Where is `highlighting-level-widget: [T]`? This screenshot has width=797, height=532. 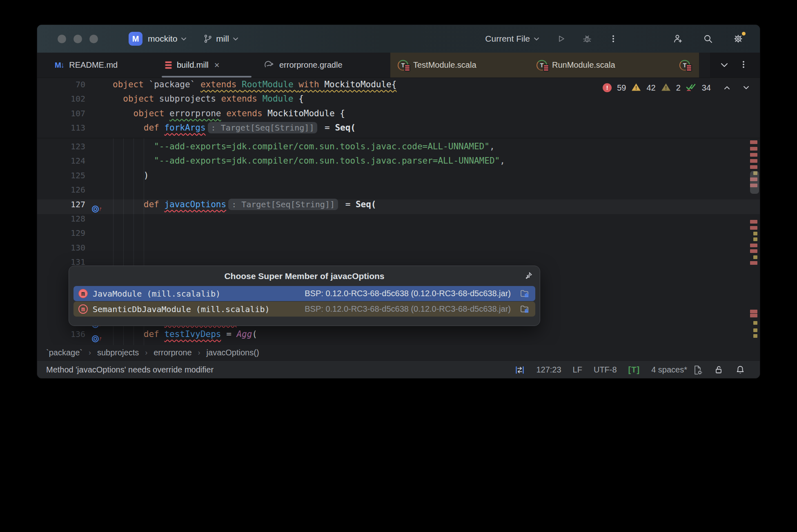 highlighting-level-widget: [T] is located at coordinates (634, 370).